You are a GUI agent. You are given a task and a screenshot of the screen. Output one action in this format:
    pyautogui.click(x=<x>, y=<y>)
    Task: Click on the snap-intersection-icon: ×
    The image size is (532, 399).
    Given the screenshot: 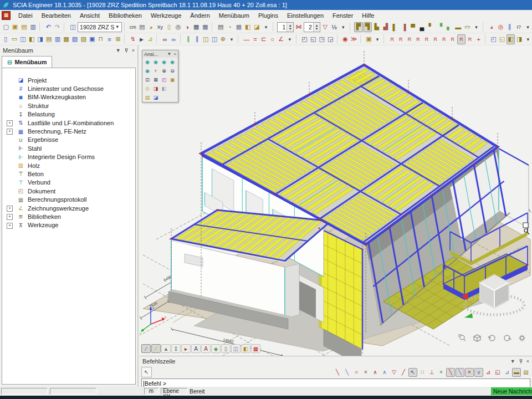 What is the action you would take?
    pyautogui.click(x=469, y=372)
    